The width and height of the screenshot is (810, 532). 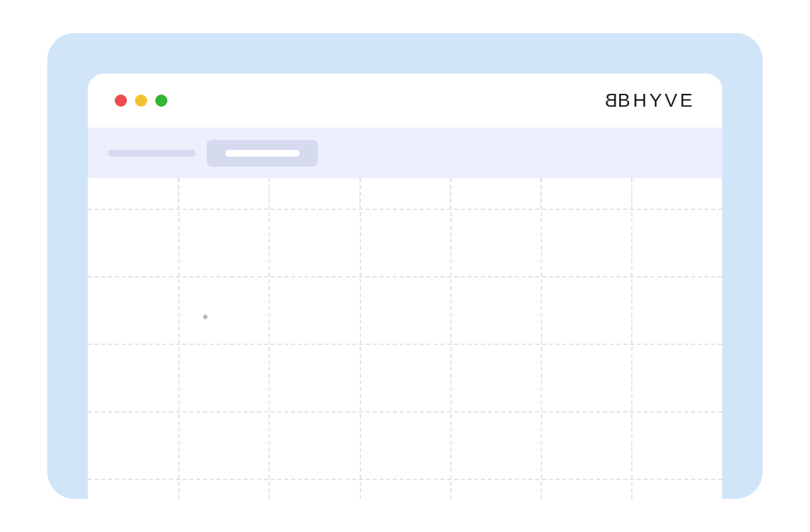 What do you see at coordinates (161, 101) in the screenshot?
I see `maximize-button` at bounding box center [161, 101].